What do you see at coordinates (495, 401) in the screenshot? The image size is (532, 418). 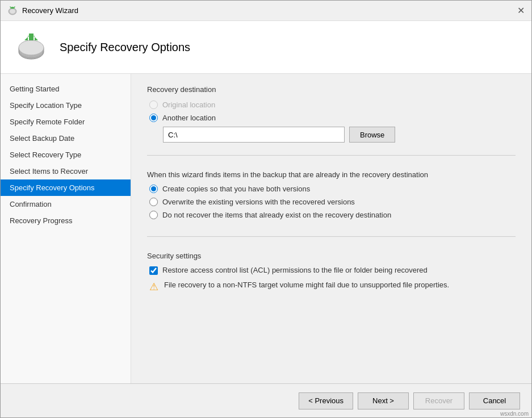 I see `cancel-button: Cancel` at bounding box center [495, 401].